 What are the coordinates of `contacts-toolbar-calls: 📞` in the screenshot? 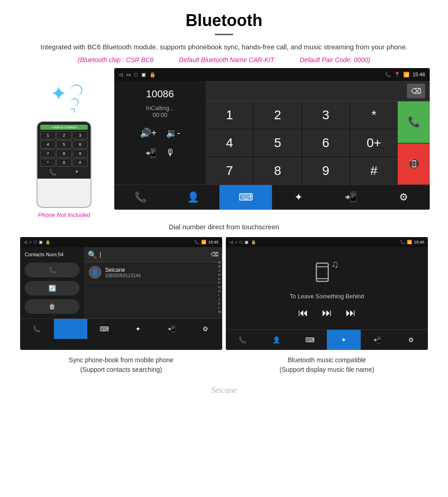 It's located at (37, 329).